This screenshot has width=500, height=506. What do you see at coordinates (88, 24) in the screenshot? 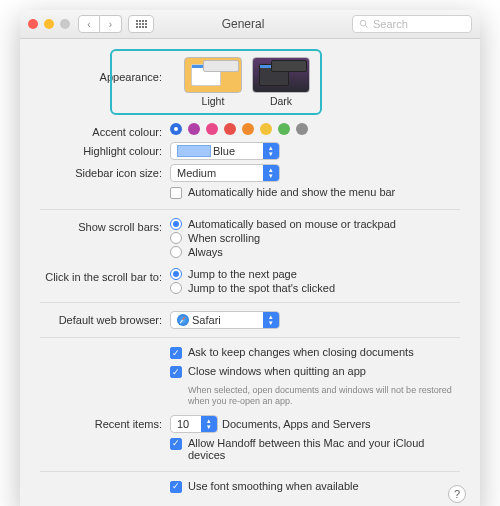
I see `chevron-left-icon: ‹` at bounding box center [88, 24].